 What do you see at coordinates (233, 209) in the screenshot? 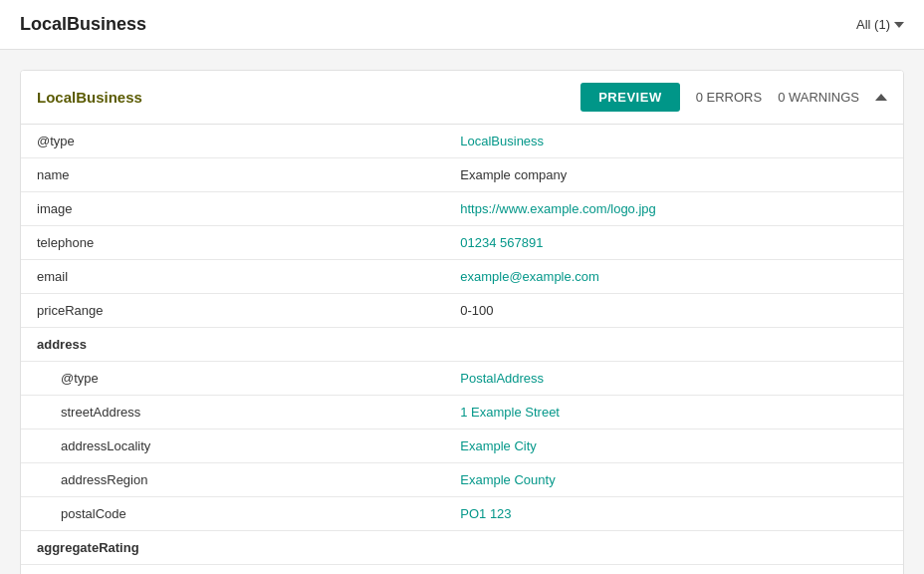
I see `field-key: image` at bounding box center [233, 209].